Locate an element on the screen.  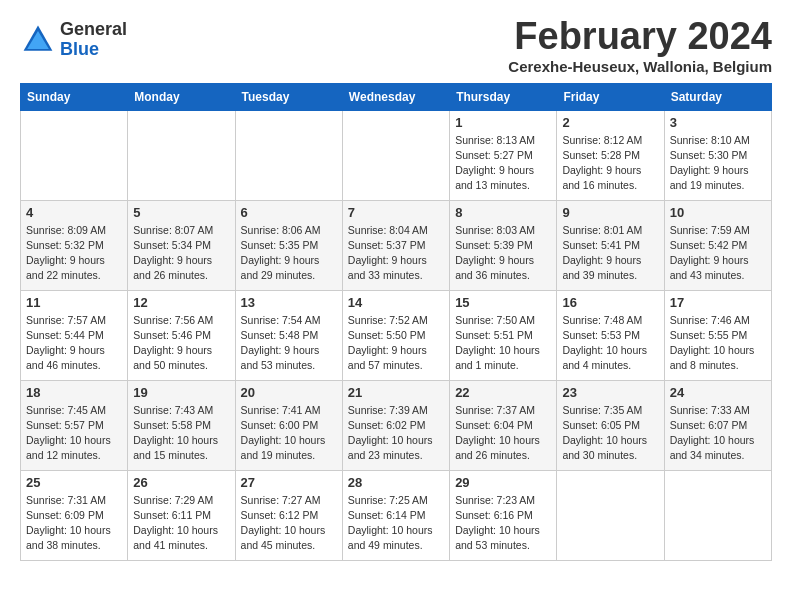
calendar-cell: 3Sunrise: 8:10 AMSunset: 5:30 PMDaylight… is located at coordinates (718, 155).